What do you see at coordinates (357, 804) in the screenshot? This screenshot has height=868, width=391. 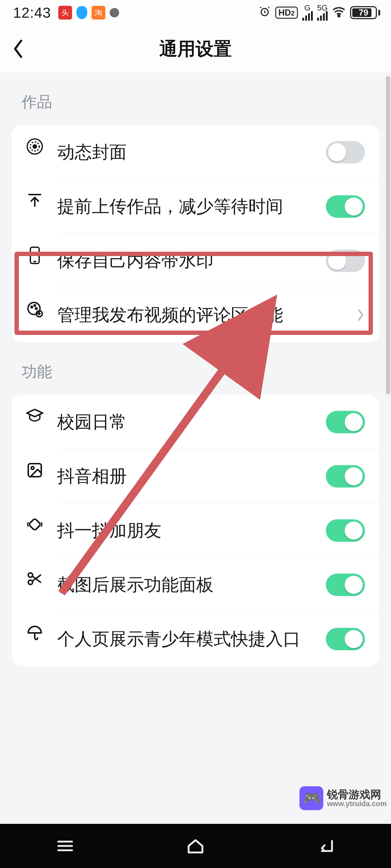 I see `watermark-line2: www.ytruida.com` at bounding box center [357, 804].